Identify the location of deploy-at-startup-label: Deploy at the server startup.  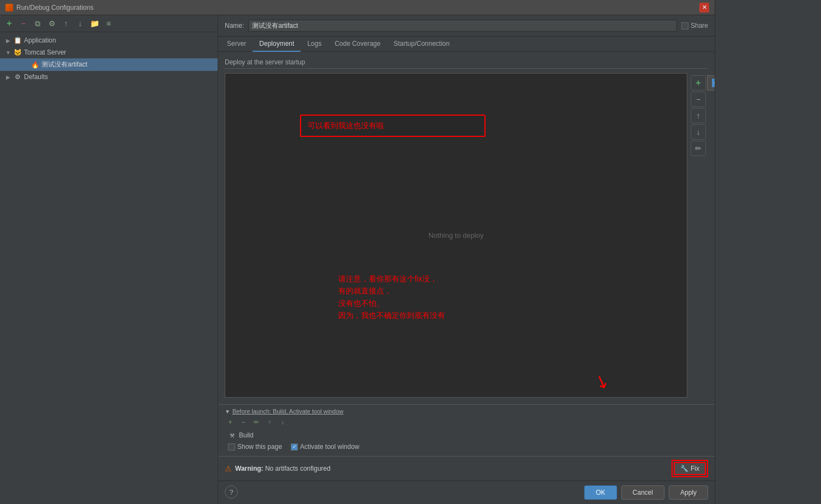
(466, 63).